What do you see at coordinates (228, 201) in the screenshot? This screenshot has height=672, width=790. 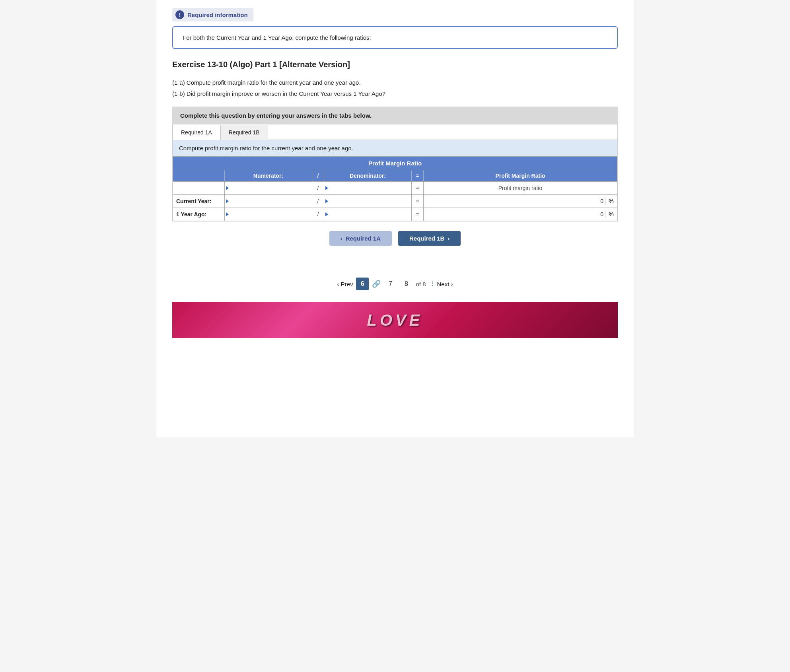 I see `arrow-icon-cy-num` at bounding box center [228, 201].